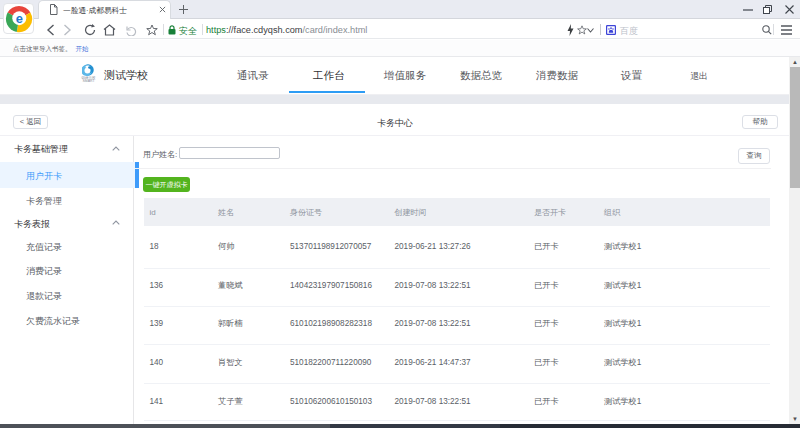  Describe the element at coordinates (18, 18) in the screenshot. I see `svg-text: e` at that location.